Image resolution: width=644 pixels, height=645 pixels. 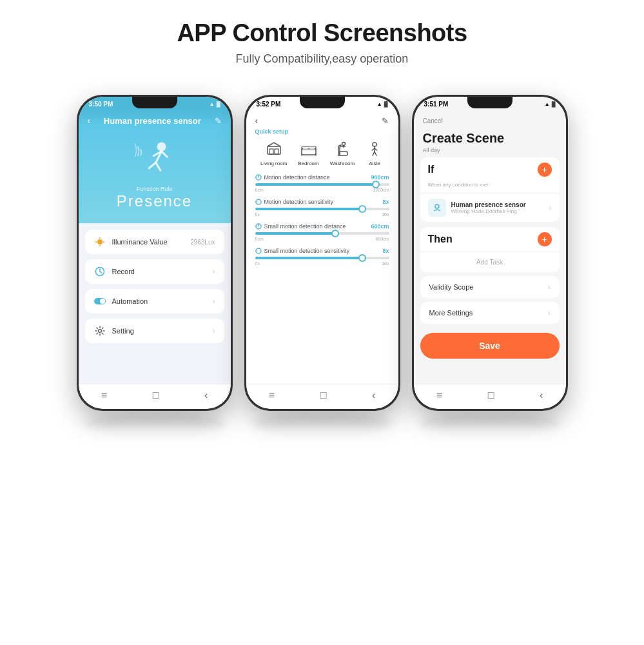 I want to click on setting-small-distance: Small motion detection distance 600cm 0c…, so click(x=322, y=232).